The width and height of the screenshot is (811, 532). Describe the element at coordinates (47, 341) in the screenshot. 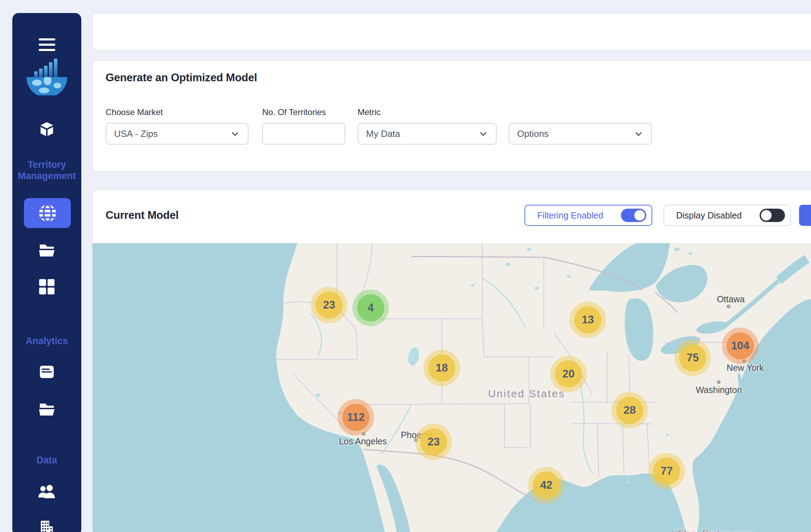

I see `sidebar-section-analytics: Analytics` at that location.